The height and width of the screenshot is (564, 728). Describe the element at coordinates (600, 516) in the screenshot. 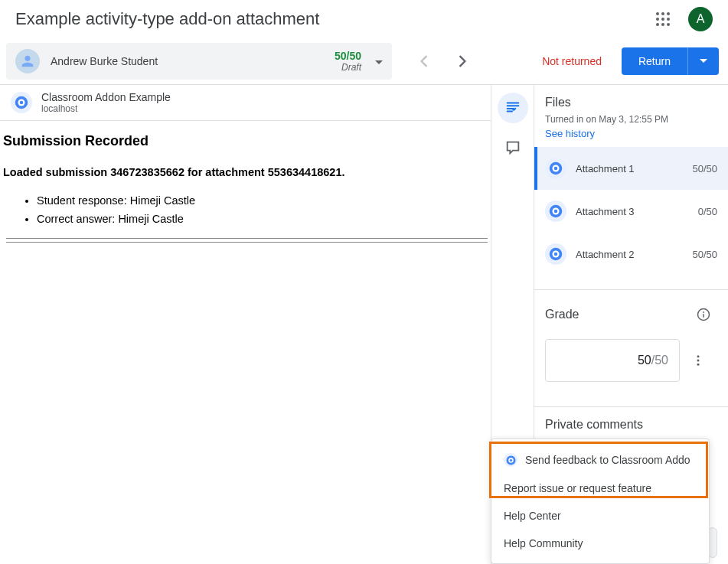

I see `help-center-item: Help Center` at that location.